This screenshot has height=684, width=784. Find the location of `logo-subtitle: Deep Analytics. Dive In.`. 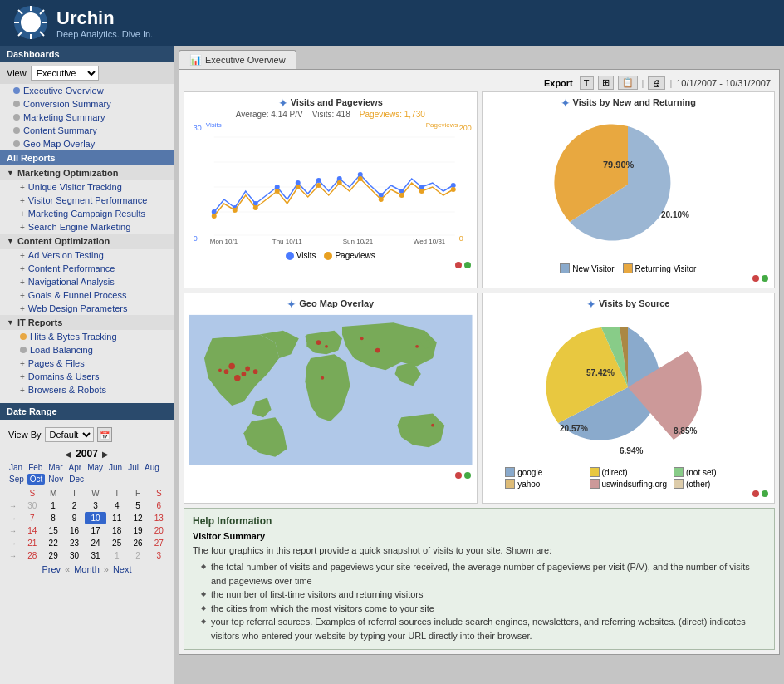

logo-subtitle: Deep Analytics. Dive In. is located at coordinates (105, 34).